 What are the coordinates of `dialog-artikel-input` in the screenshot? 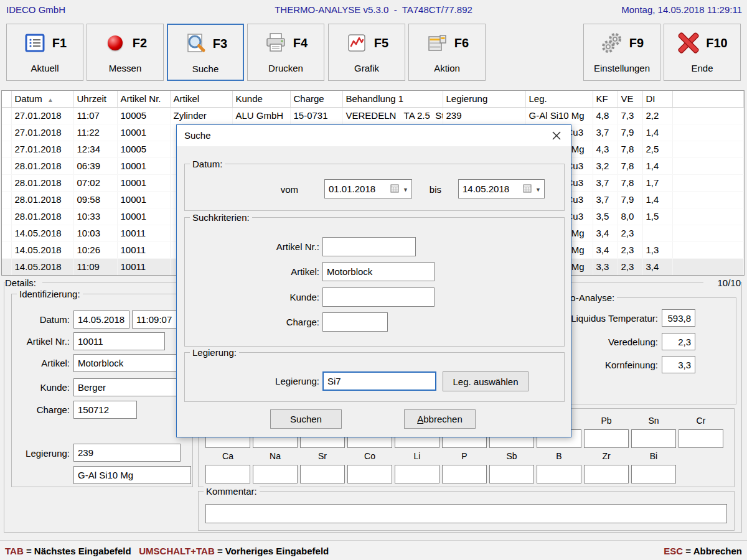 It's located at (378, 271).